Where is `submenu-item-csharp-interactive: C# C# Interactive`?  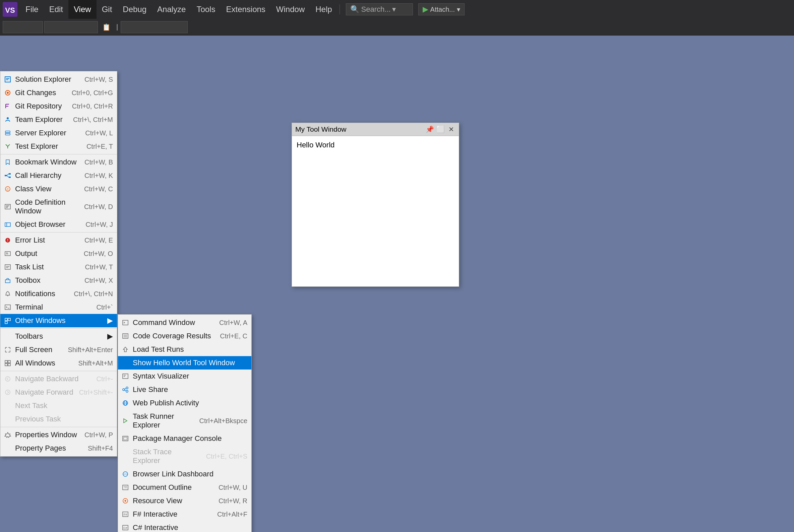
submenu-item-csharp-interactive: C# C# Interactive is located at coordinates (185, 527).